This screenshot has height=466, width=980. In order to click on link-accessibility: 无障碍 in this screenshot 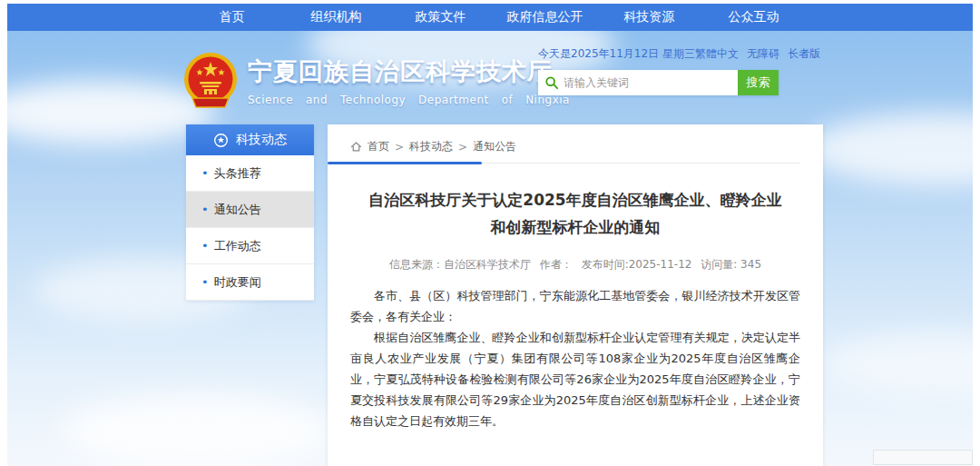, I will do `click(763, 55)`.